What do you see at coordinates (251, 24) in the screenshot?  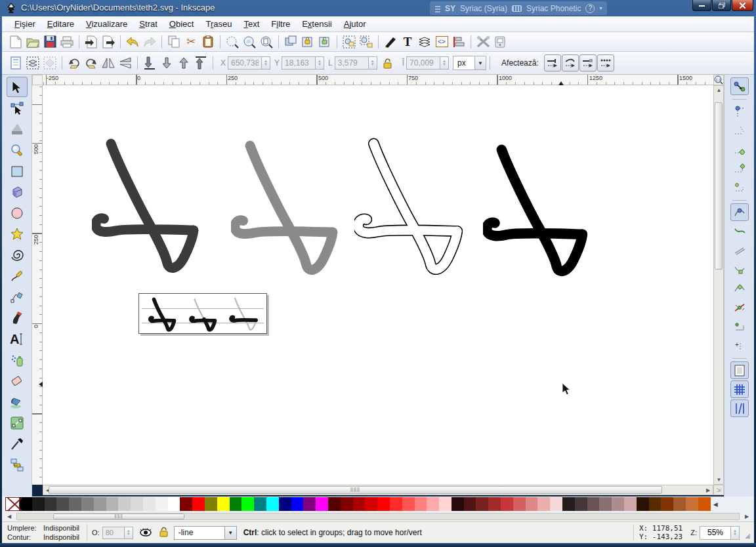 I see `menu-text: Text` at bounding box center [251, 24].